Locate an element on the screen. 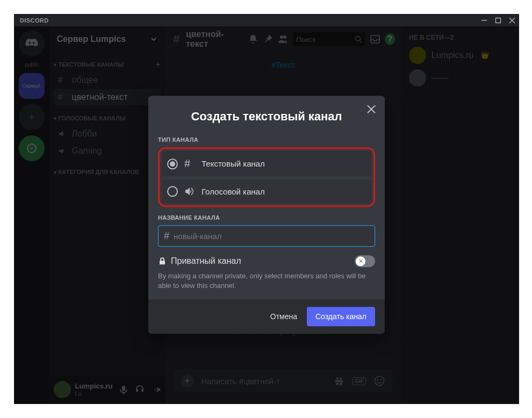 The height and width of the screenshot is (418, 532). minimize-button is located at coordinates (484, 20).